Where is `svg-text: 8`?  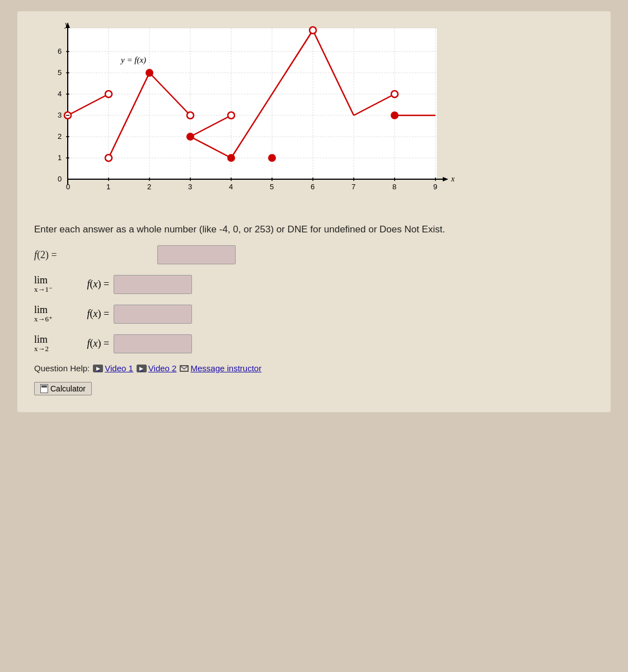
svg-text: 8 is located at coordinates (394, 187).